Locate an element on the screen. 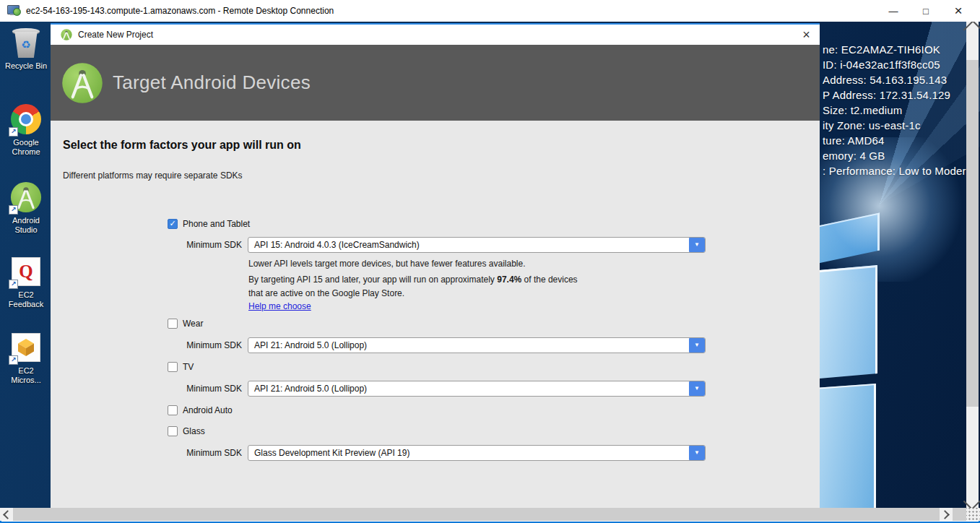  api-help-line2: By targeting API 15 and later, your app … is located at coordinates (413, 280).